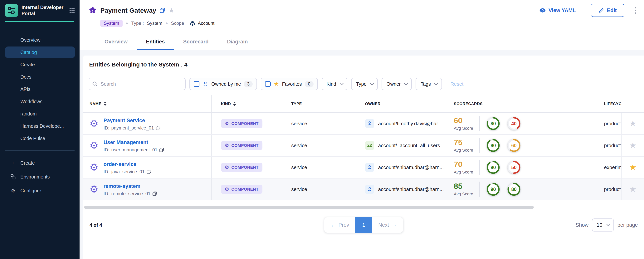 The width and height of the screenshot is (644, 259). Describe the element at coordinates (12, 10) in the screenshot. I see `idp-logo` at that location.